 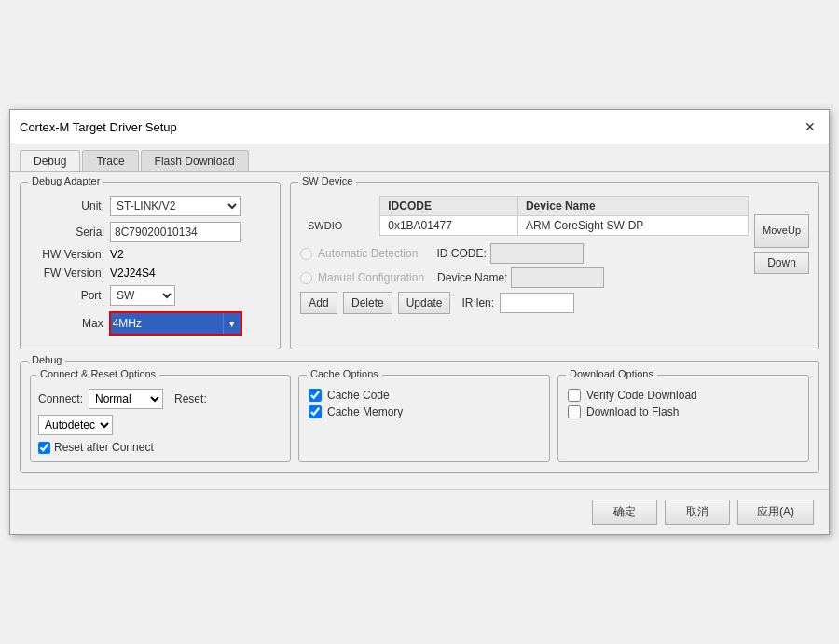 What do you see at coordinates (371, 278) in the screenshot?
I see `manual-config-label: Manual Configuration` at bounding box center [371, 278].